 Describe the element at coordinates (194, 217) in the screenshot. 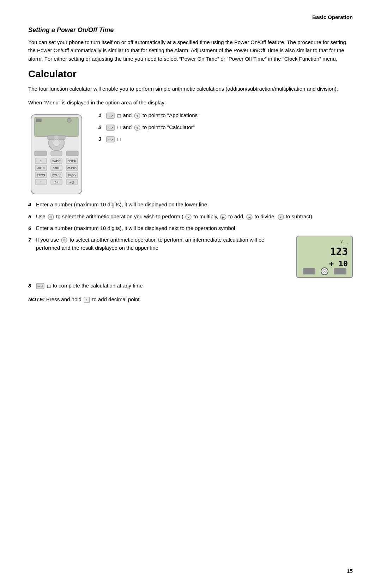

I see `step-5-content: Use to select the arithmetic operation y…` at that location.